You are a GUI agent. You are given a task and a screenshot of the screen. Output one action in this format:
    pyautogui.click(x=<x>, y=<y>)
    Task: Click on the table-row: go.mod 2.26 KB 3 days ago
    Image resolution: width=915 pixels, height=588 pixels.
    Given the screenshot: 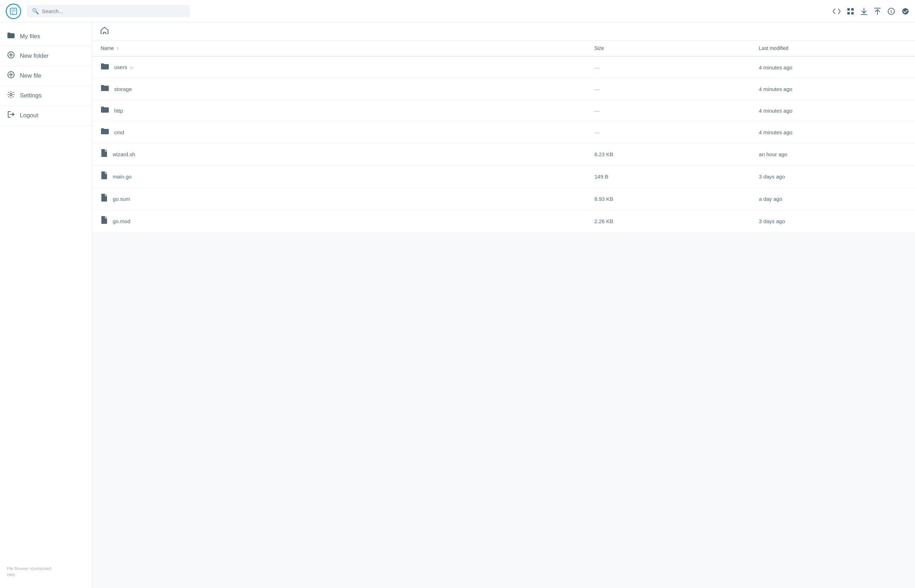 What is the action you would take?
    pyautogui.click(x=503, y=221)
    